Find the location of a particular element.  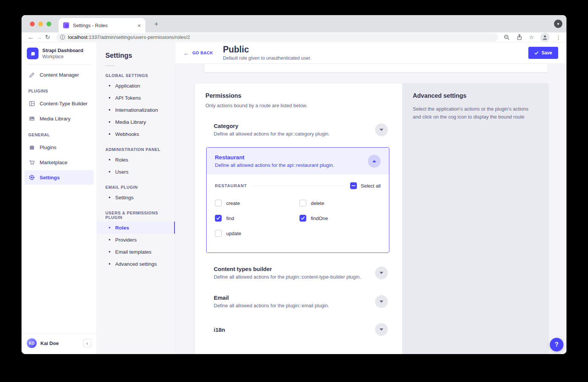

avatar: KD is located at coordinates (32, 343).